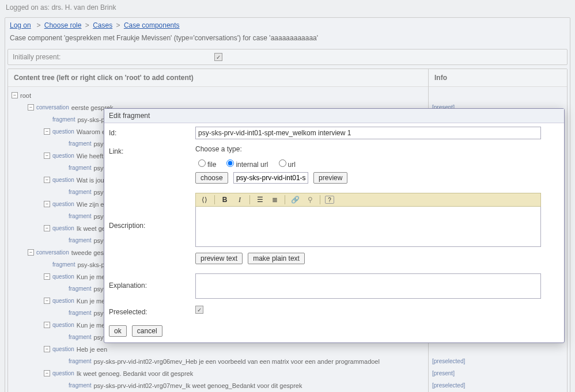 This screenshot has width=575, height=392. What do you see at coordinates (218, 78) in the screenshot?
I see `tree-header: Content tree (left or right click on 'ro…` at bounding box center [218, 78].